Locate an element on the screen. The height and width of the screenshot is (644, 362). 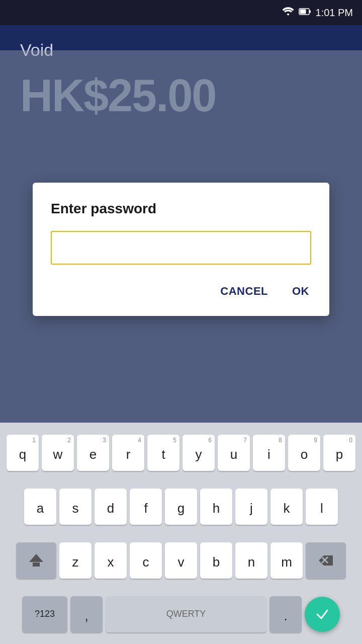
keyboard-row-1: 1q 2w 3e 4r 5t 6y 7u 8i 9o 0p is located at coordinates (181, 453).